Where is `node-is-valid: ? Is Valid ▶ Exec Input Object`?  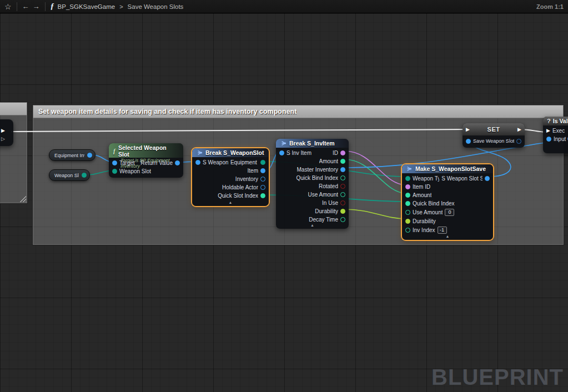
node-is-valid: ? Is Valid ▶ Exec Input Object is located at coordinates (555, 135).